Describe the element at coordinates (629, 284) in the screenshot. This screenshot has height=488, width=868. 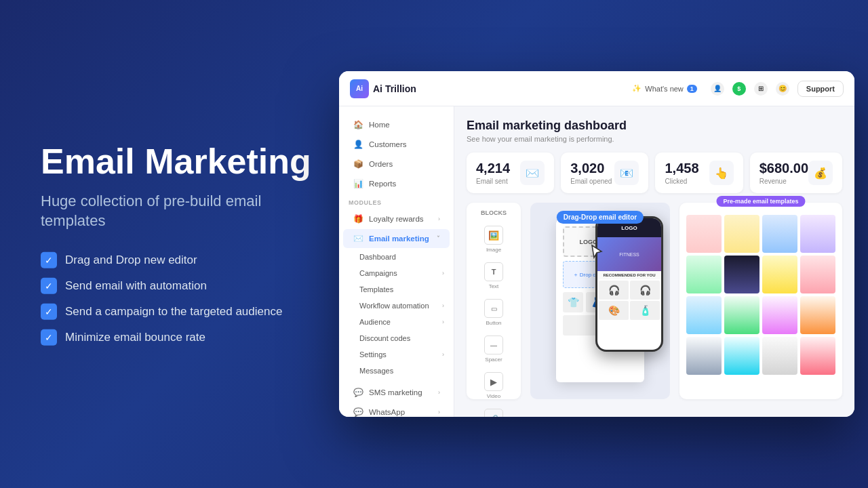
I see `mobile-content: LOGO FITNESS RECOMMENDED FOR YOU 🎧 🎧 🎨 🧴` at that location.